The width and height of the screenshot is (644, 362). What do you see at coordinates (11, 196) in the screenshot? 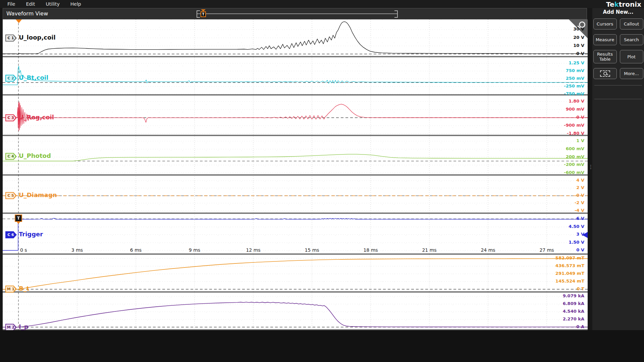
I see `channel-badge-c5: C 5` at bounding box center [11, 196].